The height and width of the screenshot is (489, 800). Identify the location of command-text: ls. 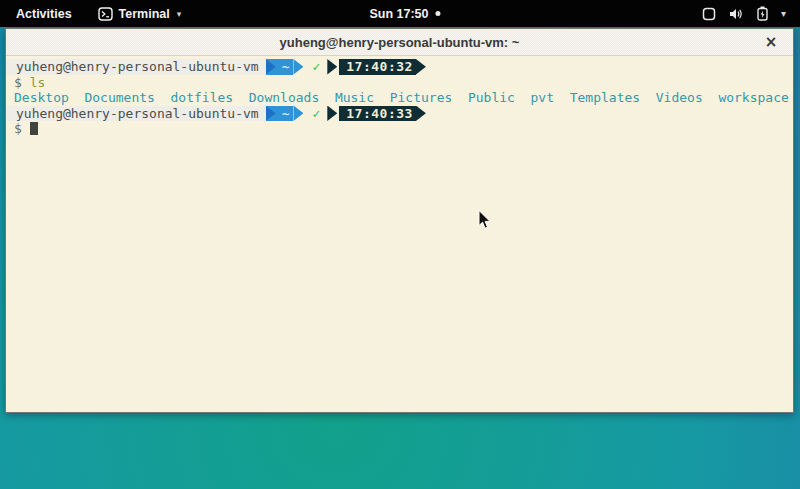
(38, 82).